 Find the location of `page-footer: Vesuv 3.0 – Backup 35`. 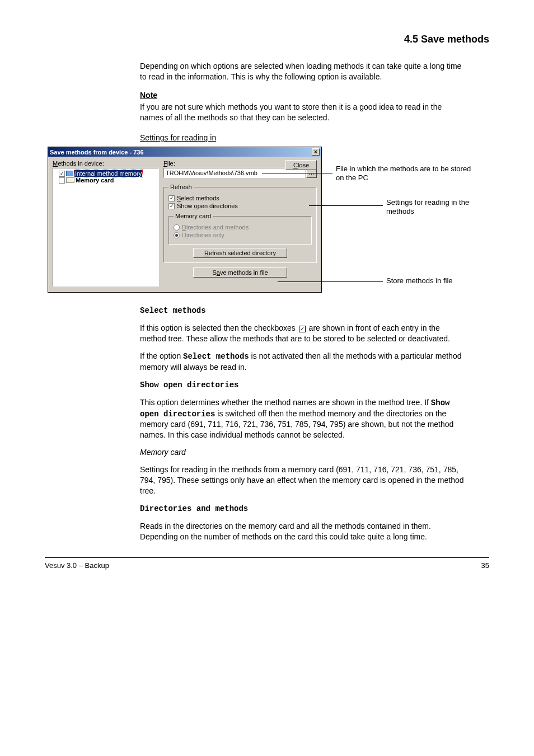

page-footer: Vesuv 3.0 – Backup 35 is located at coordinates (267, 564).